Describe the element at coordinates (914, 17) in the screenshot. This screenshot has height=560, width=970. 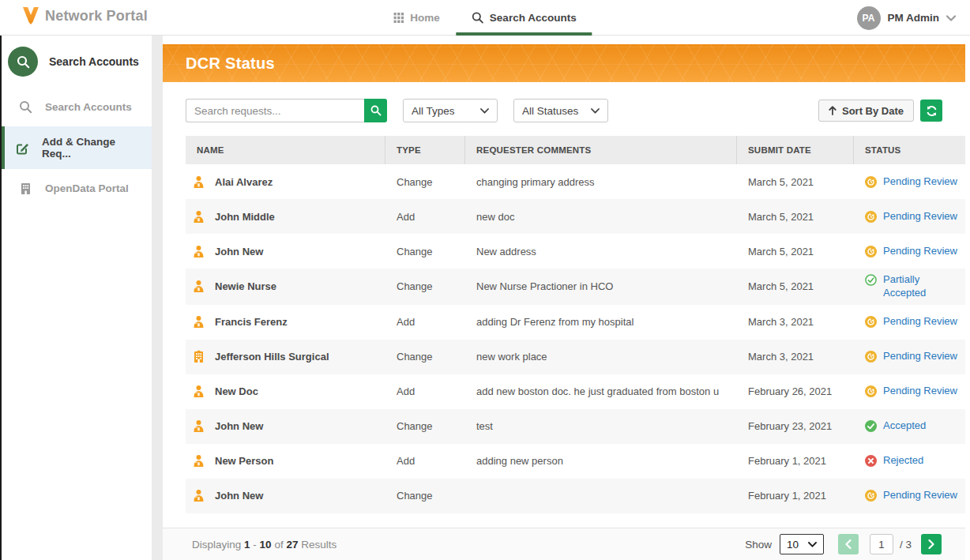
I see `user-name: PM Admin` at that location.